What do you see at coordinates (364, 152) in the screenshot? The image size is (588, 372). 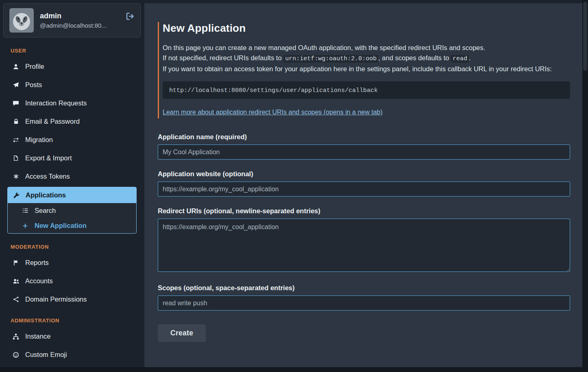 I see `application-name-input` at bounding box center [364, 152].